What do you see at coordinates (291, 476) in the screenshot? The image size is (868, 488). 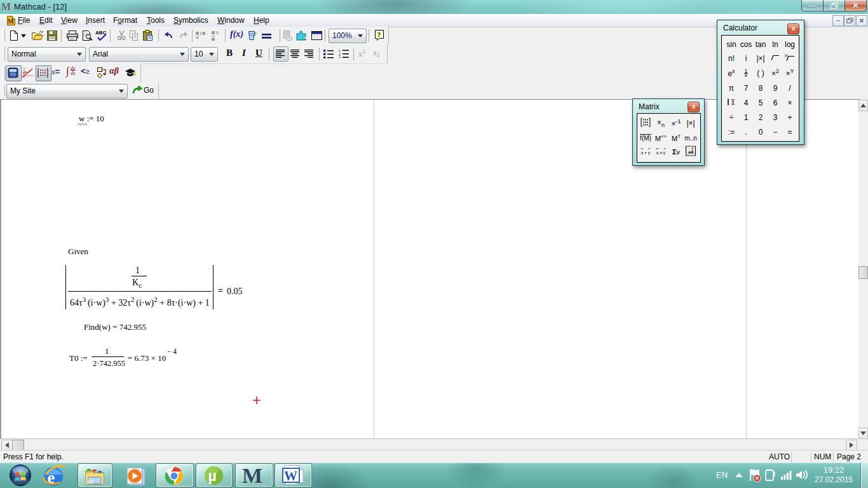 I see `svg-text: W` at bounding box center [291, 476].